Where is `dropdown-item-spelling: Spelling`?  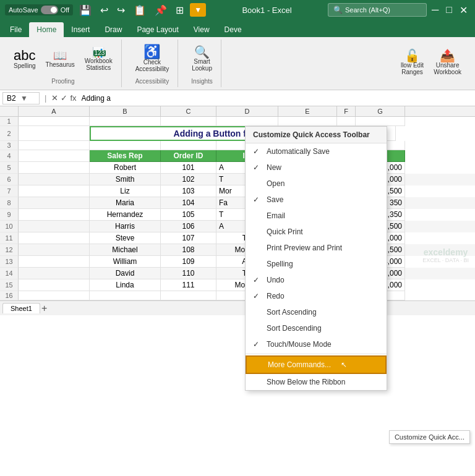 dropdown-item-spelling: Spelling is located at coordinates (316, 264).